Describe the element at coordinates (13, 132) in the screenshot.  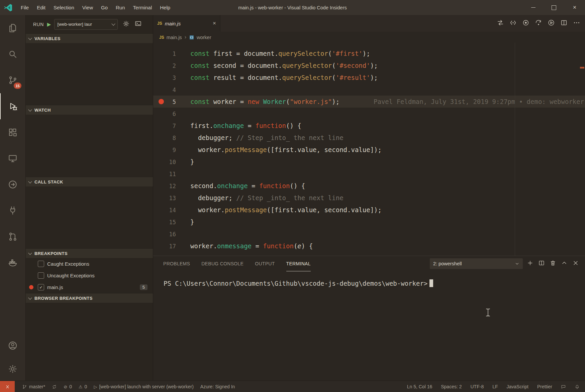
I see `activity-extensions` at that location.